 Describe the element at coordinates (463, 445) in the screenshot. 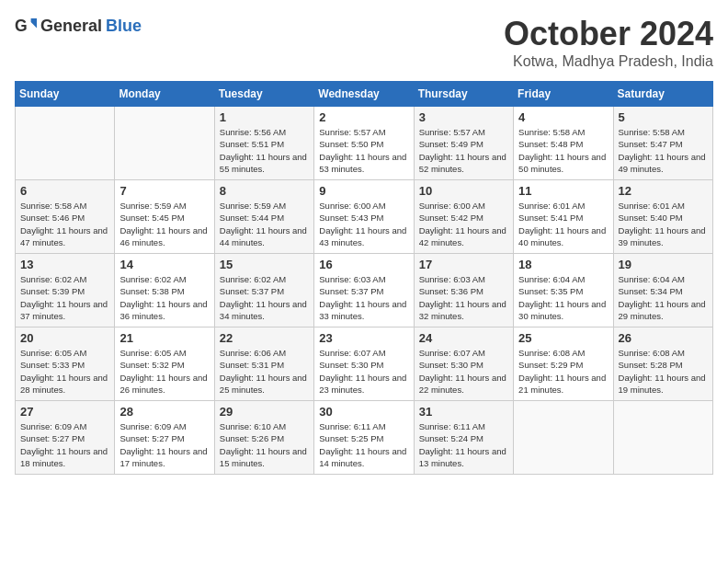

I see `day-info: Sunrise: 6:11 AMSunset: 5:24 PMDaylight:…` at that location.